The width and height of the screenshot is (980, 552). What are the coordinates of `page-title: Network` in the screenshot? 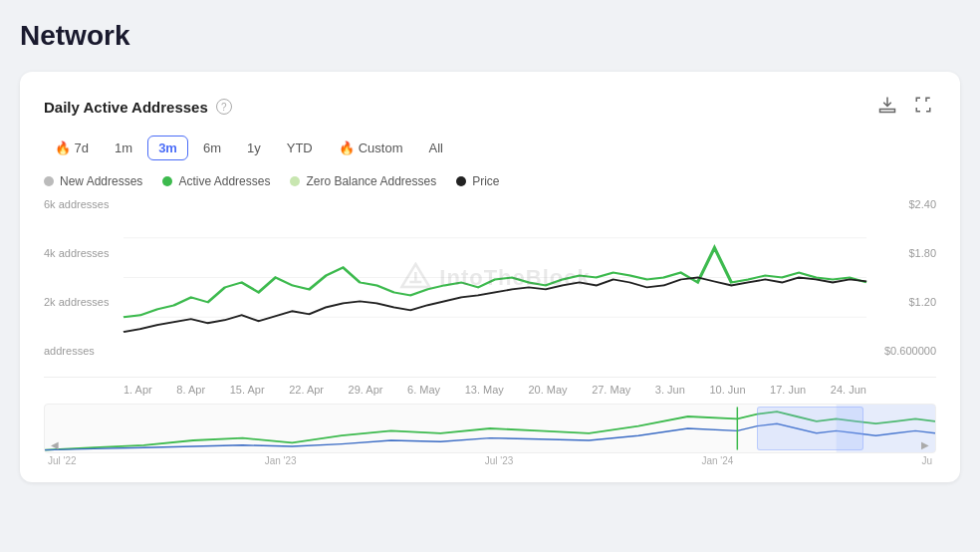 It's located at (490, 36).